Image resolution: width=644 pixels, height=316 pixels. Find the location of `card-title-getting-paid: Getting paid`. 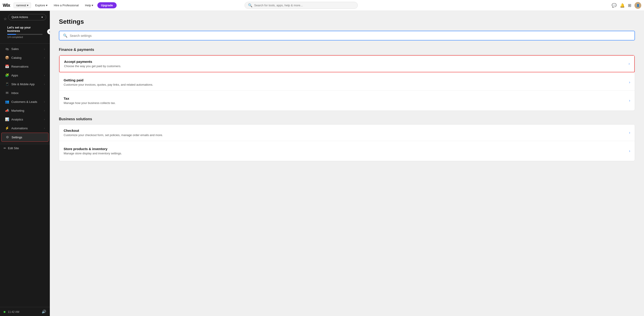

card-title-getting-paid: Getting paid is located at coordinates (108, 80).